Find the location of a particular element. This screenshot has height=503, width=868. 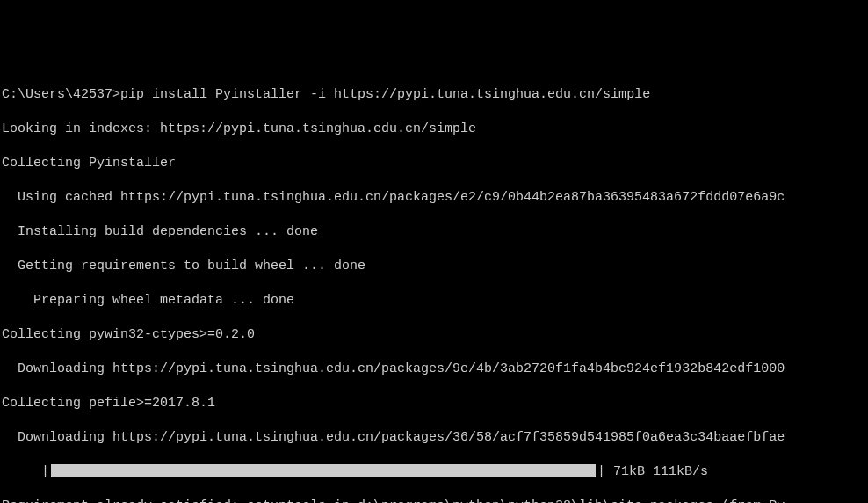

output-line: Looking in indexes: https://pypi.tuna.ts… is located at coordinates (434, 129).